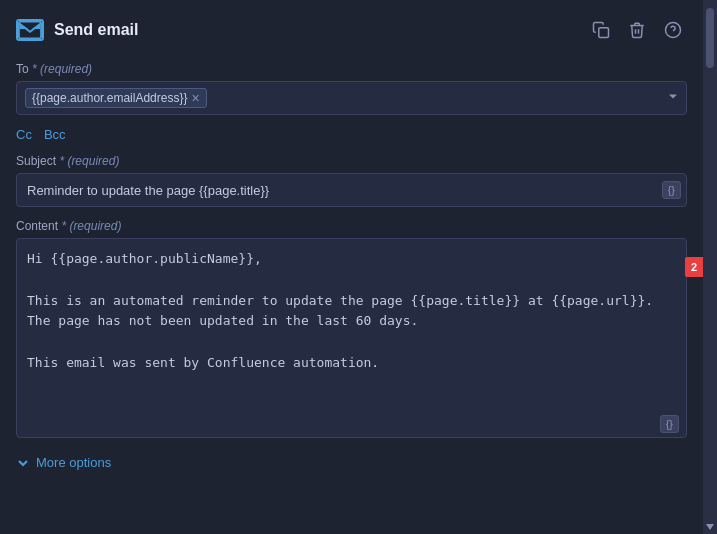 The width and height of the screenshot is (717, 534). Describe the element at coordinates (30, 30) in the screenshot. I see `email-icon` at that location.